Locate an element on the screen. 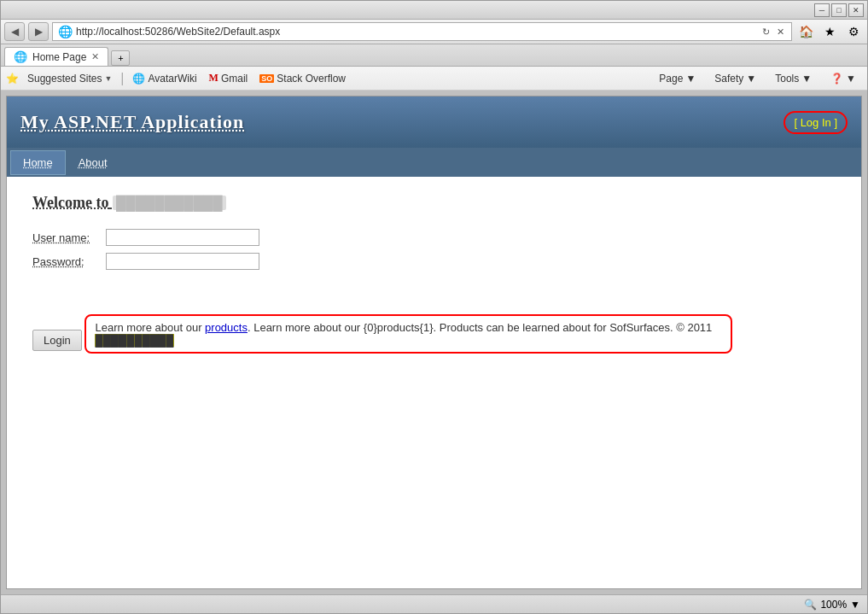  nav-about: About is located at coordinates (93, 162).